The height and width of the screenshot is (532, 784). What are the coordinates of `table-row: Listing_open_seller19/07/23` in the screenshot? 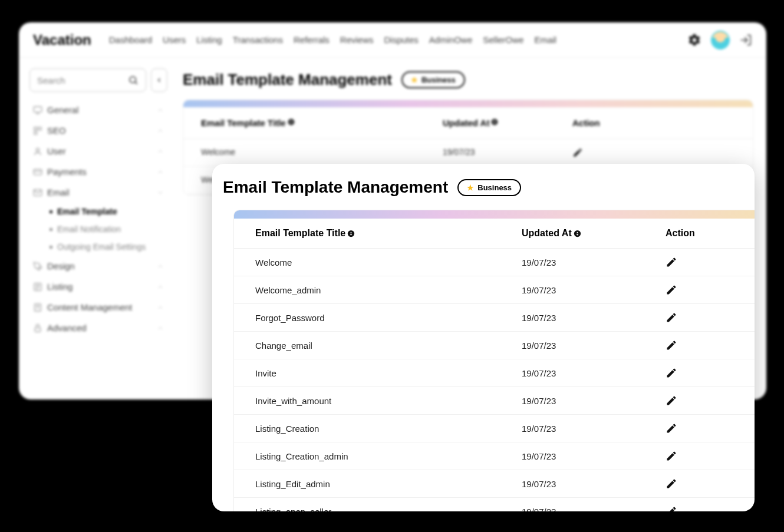 It's located at (494, 504).